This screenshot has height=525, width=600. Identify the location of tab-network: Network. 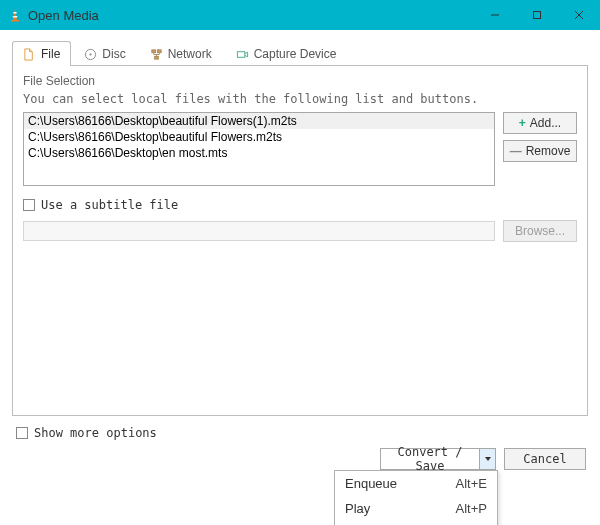
(181, 54).